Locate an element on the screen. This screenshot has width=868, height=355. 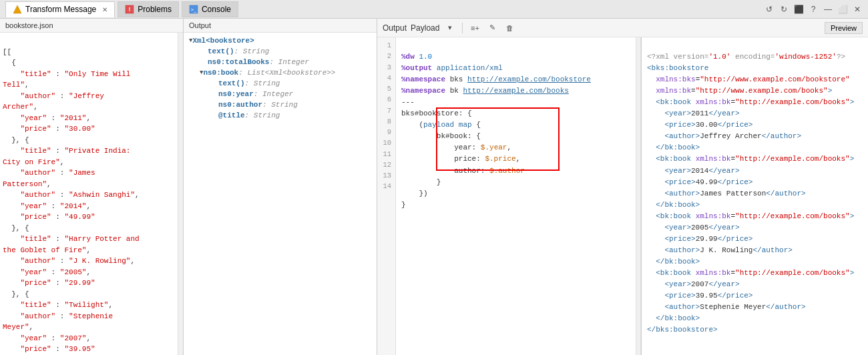
edit-btn: ✎ is located at coordinates (492, 28).